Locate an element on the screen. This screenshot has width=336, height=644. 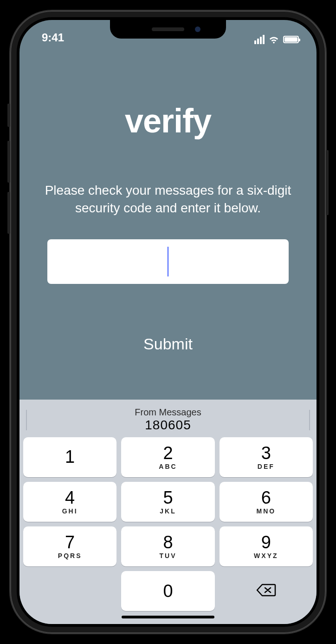
status-time: 9:41 is located at coordinates (50, 38).